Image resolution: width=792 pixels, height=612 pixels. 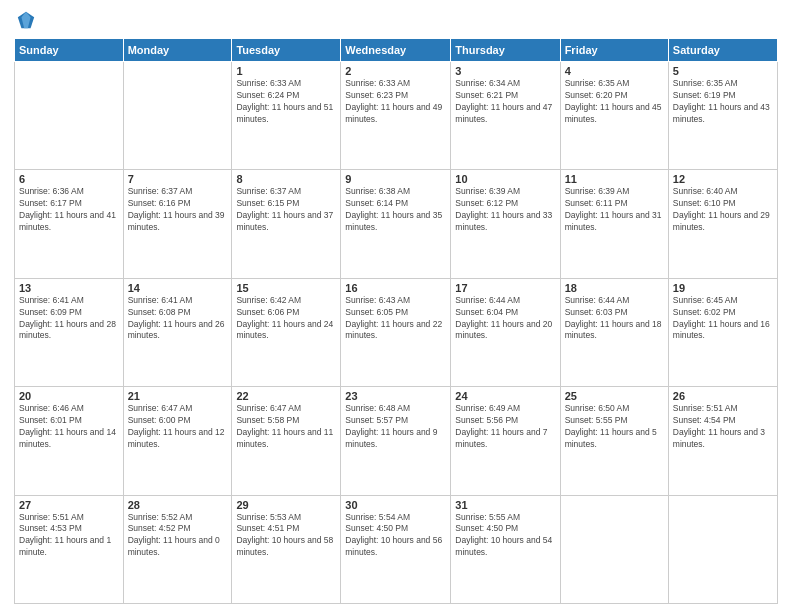 What do you see at coordinates (25, 20) in the screenshot?
I see `logo` at bounding box center [25, 20].